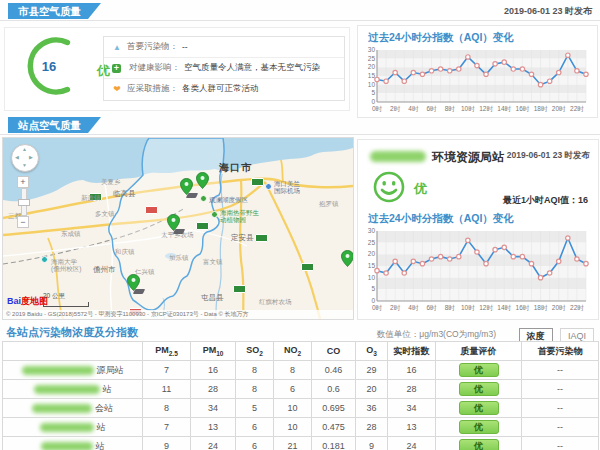  Describe the element at coordinates (154, 68) in the screenshot. I see `info-label: 对健康影响：` at that location.